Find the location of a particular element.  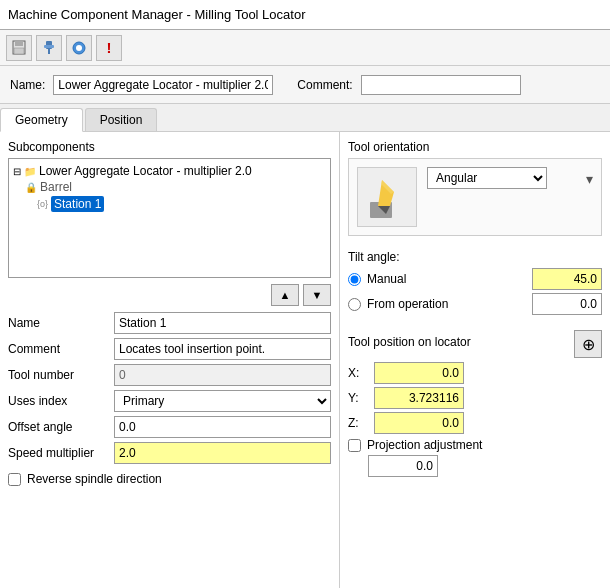

manual-radio is located at coordinates (354, 280).